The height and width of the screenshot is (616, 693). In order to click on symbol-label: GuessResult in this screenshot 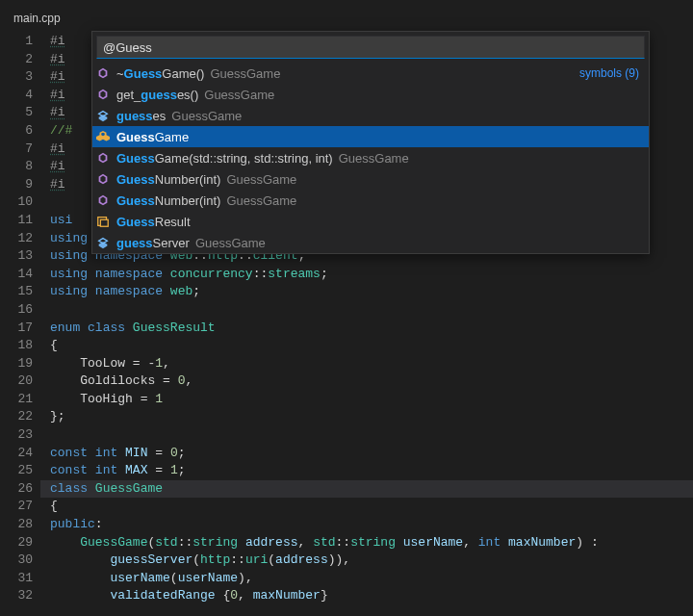, I will do `click(154, 221)`.